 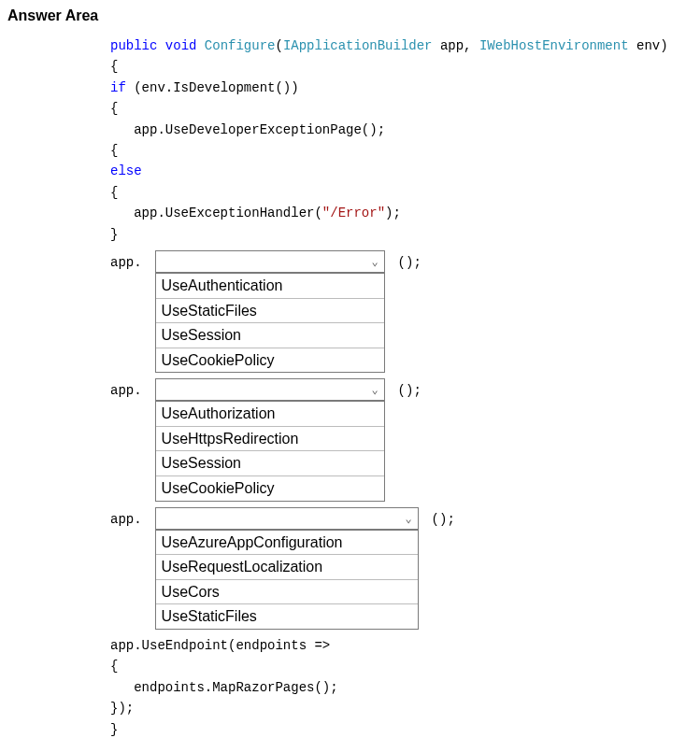 What do you see at coordinates (270, 450) in the screenshot?
I see `dropdown-2-options: UseAuthorization UseHttpsRedirection Use…` at bounding box center [270, 450].